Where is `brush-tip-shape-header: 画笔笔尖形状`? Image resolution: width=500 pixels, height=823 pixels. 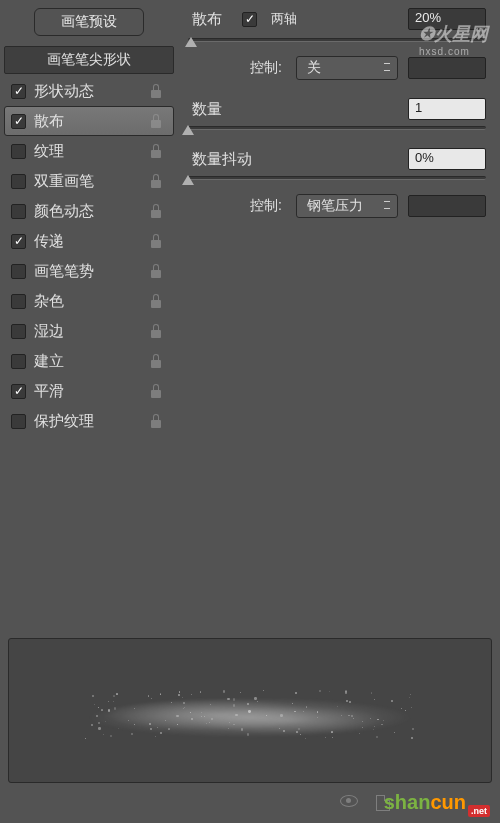
brush-tip-shape-header: 画笔笔尖形状 is located at coordinates (89, 60).